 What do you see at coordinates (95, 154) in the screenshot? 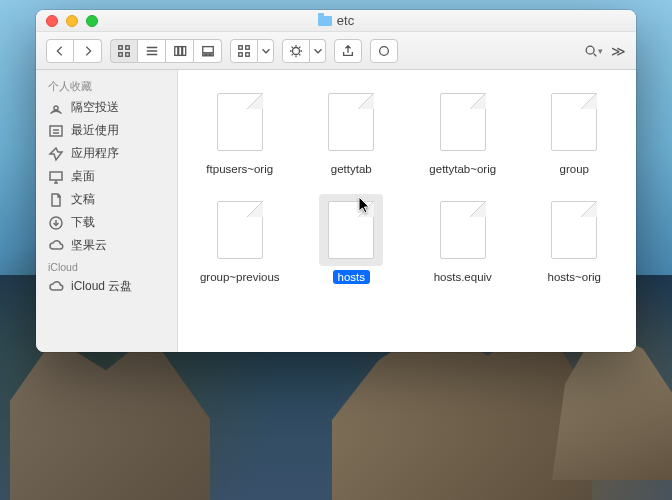
I see `sidebar-item-label: 应用程序` at bounding box center [95, 154].